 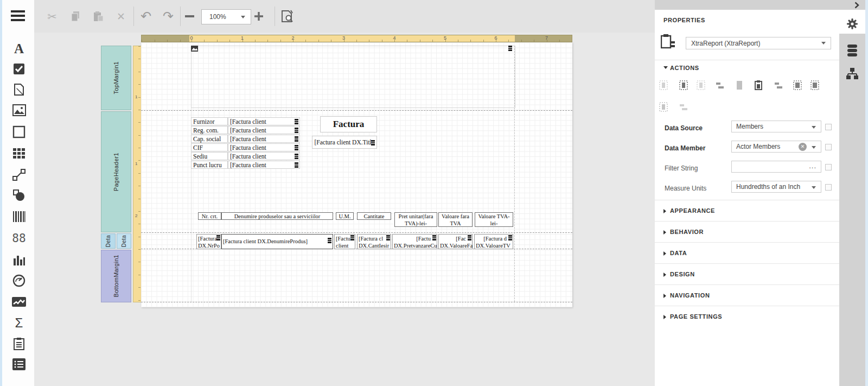 What do you see at coordinates (116, 172) in the screenshot?
I see `band-tab-pageheader: PageHeader1` at bounding box center [116, 172].